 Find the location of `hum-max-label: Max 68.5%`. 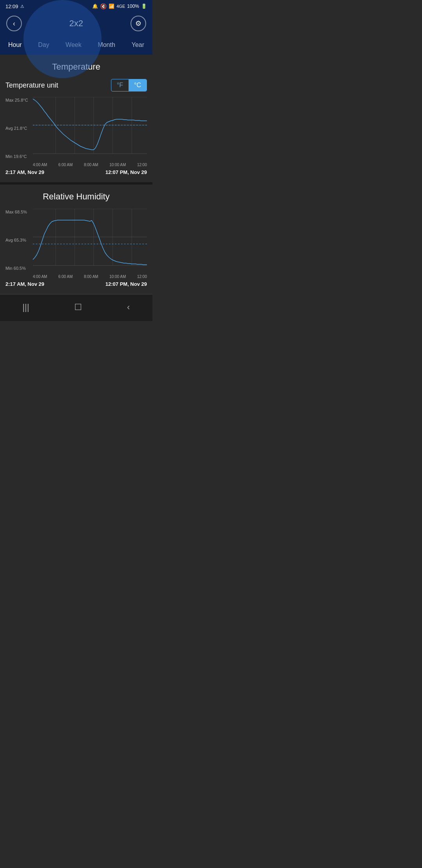

hum-max-label: Max 68.5% is located at coordinates (16, 212).